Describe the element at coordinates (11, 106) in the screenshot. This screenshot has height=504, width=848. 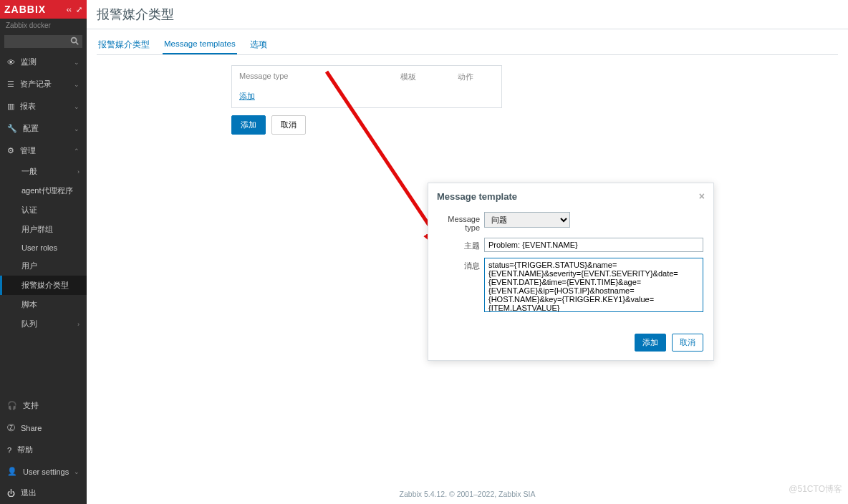
I see `chart-icon: ▥` at that location.